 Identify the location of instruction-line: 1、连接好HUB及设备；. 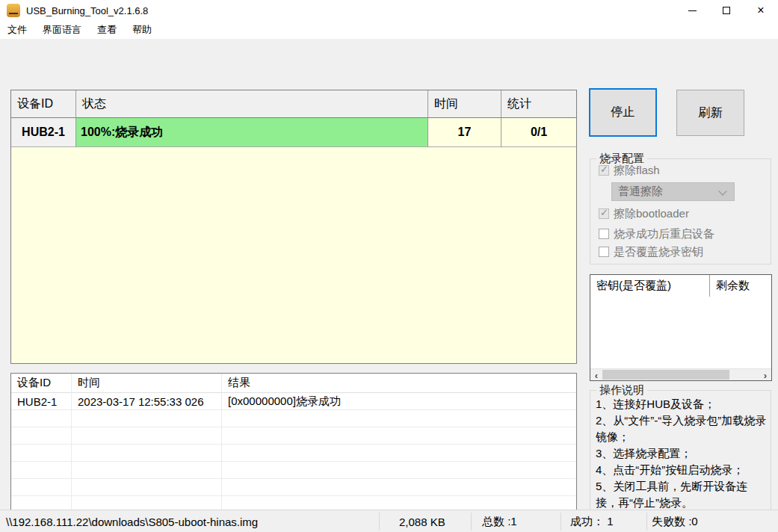
(682, 404).